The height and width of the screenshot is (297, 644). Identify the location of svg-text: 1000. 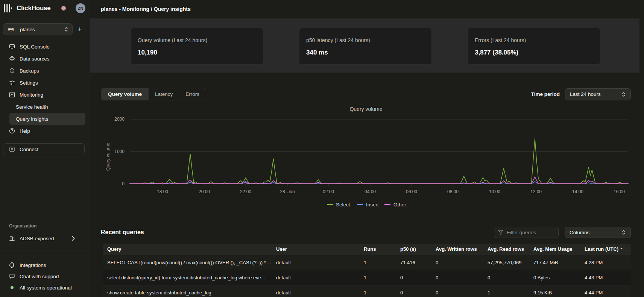
(120, 152).